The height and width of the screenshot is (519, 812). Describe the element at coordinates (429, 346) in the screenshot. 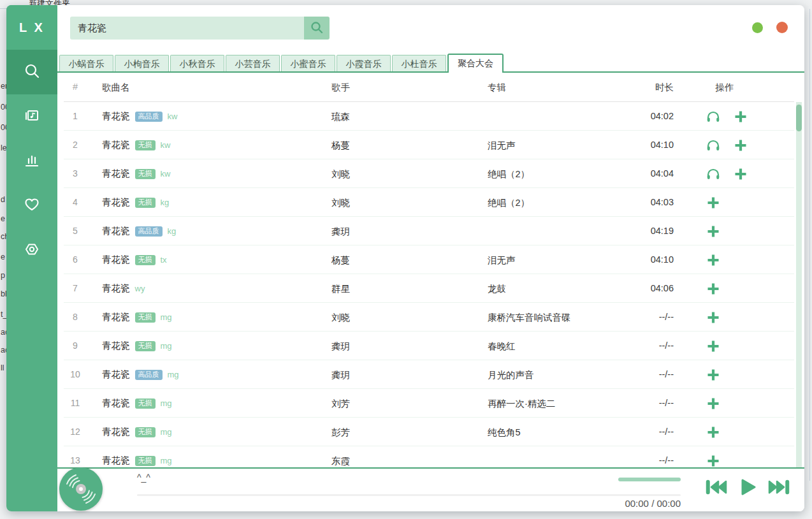

I see `table-row: 9青花瓷无损mg龚玥春晚红--/--` at that location.